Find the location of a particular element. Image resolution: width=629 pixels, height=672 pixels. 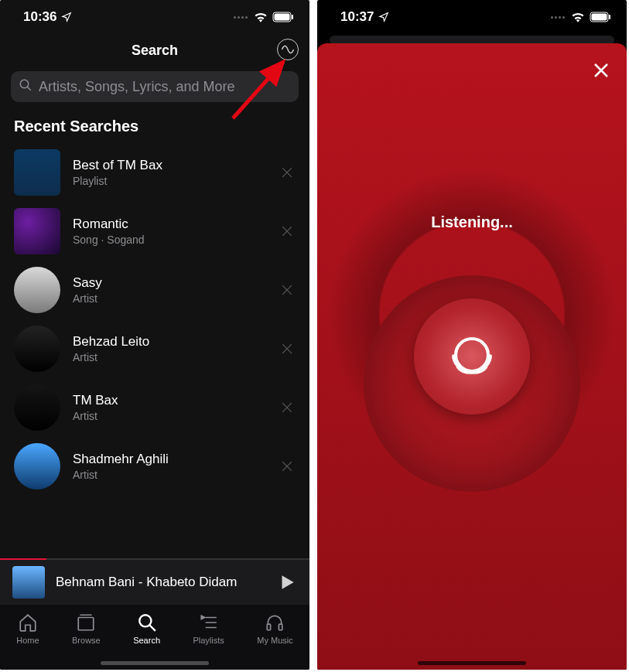

list-item-title: Sasy is located at coordinates (169, 283).